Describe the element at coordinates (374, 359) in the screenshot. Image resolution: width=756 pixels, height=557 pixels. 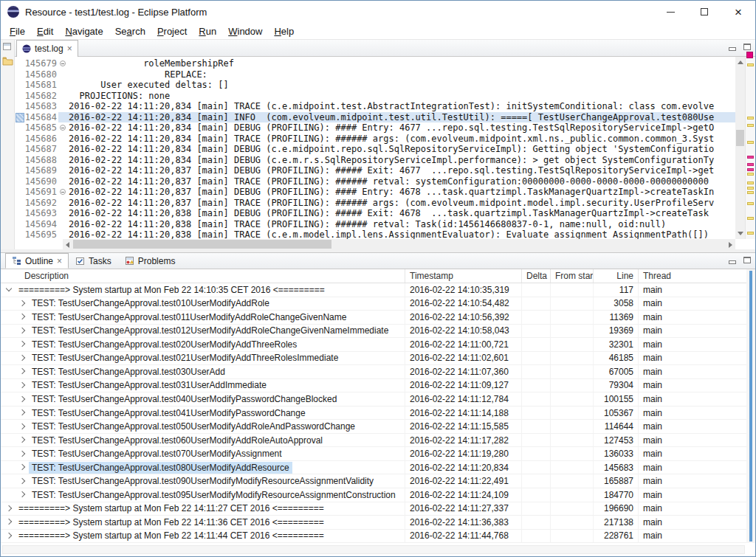
I see `table-row: TEST: TestUserChangeApproval.test021User…` at that location.